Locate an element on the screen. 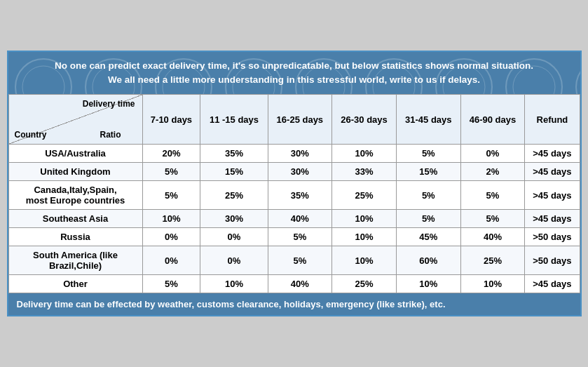  table-row: Canada,Italy,Spain,most Europe countries… is located at coordinates (294, 195).